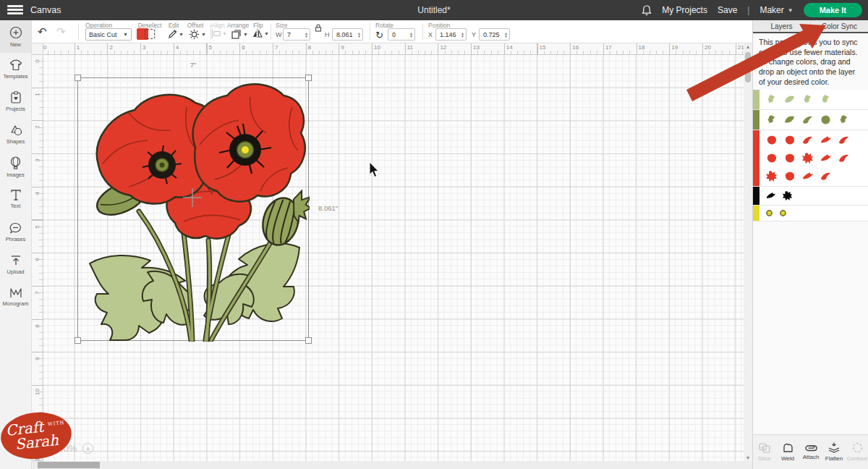 The width and height of the screenshot is (868, 469). I want to click on offset-icon, so click(194, 35).